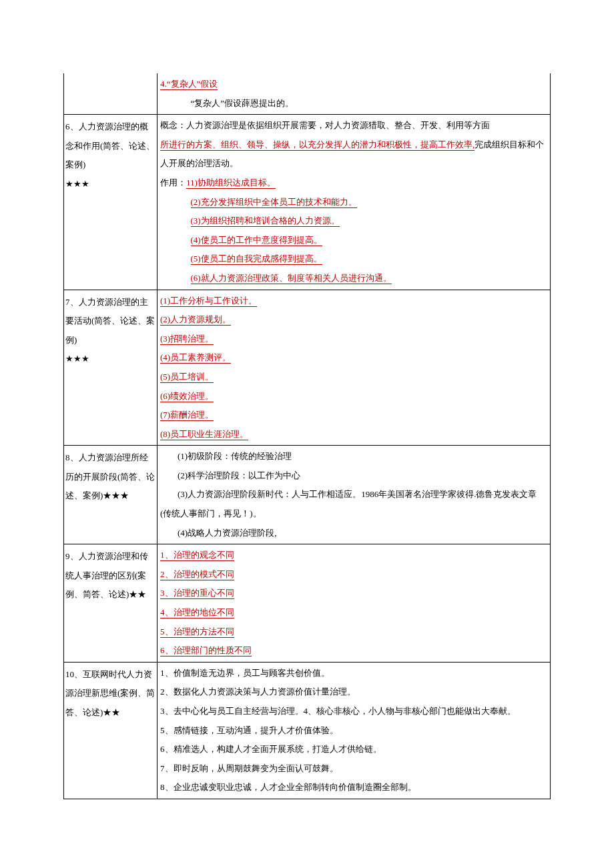 The image size is (614, 868). Describe the element at coordinates (354, 730) in the screenshot. I see `content-cell: 1、价值制造无边界，员工与顾客共创价值。2、数据化人力资源决策与人力资源价值计量…` at that location.